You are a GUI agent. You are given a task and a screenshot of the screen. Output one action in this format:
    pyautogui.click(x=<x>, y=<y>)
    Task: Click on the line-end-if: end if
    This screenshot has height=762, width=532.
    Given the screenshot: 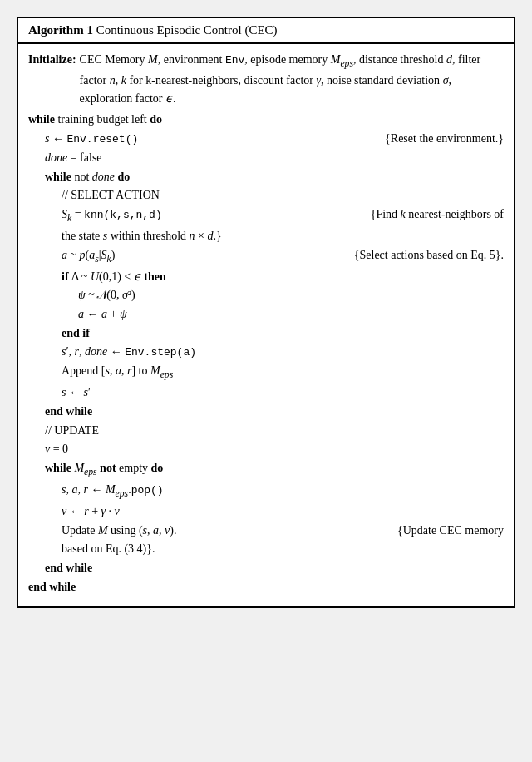 What is the action you would take?
    pyautogui.click(x=266, y=334)
    